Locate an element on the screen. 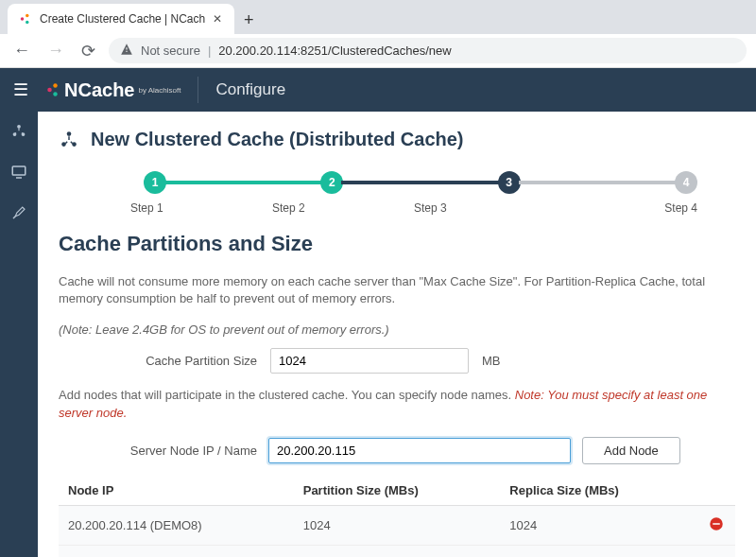 The width and height of the screenshot is (756, 557). col-partition-size: Partition Size (MBs) is located at coordinates (397, 491).